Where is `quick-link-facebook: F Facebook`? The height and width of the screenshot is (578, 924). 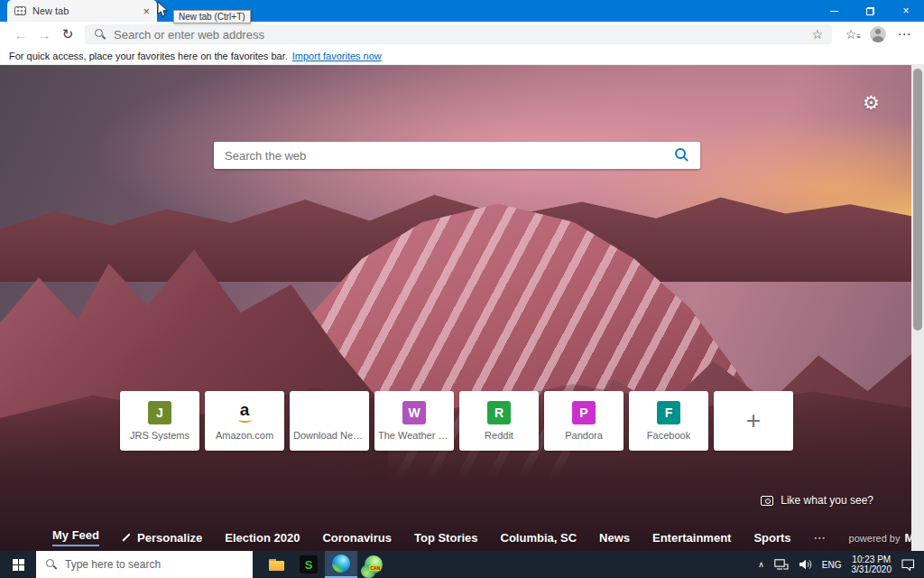
quick-link-facebook: F Facebook is located at coordinates (669, 421).